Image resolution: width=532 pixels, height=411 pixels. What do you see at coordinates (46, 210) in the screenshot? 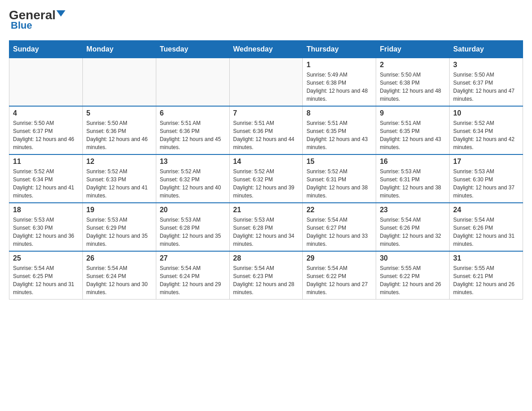
I see `day-number: 18` at bounding box center [46, 210].